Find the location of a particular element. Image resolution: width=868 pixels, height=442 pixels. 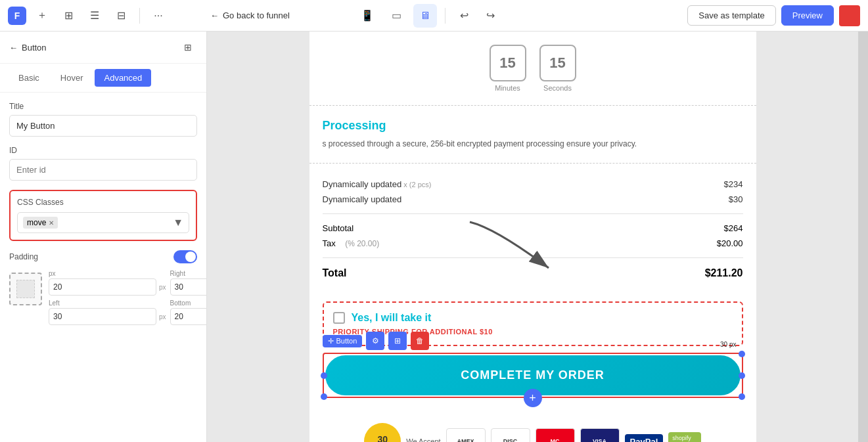

resize-handle-mid-right is located at coordinates (742, 376).